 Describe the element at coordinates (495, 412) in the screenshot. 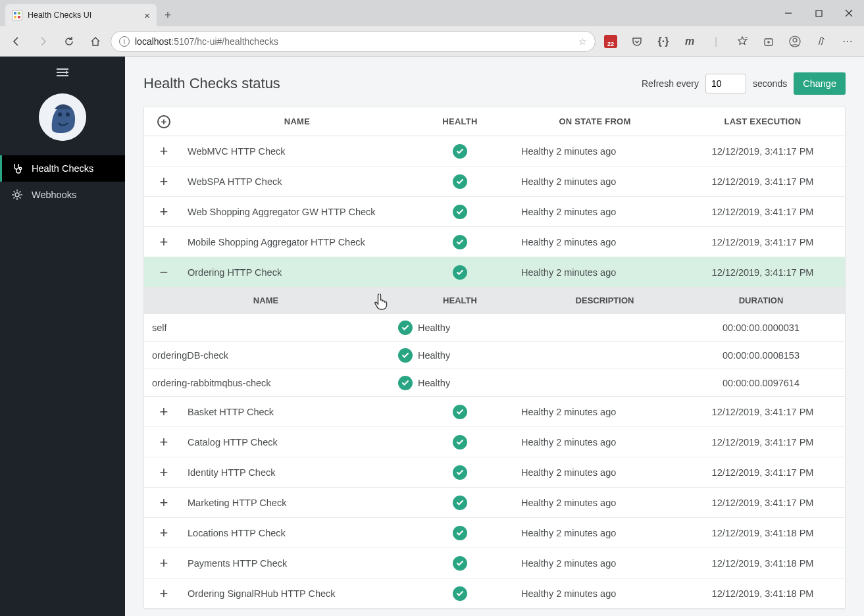

I see `table-row: +Basket HTTP CheckHealthy 2 minutes ago1…` at that location.